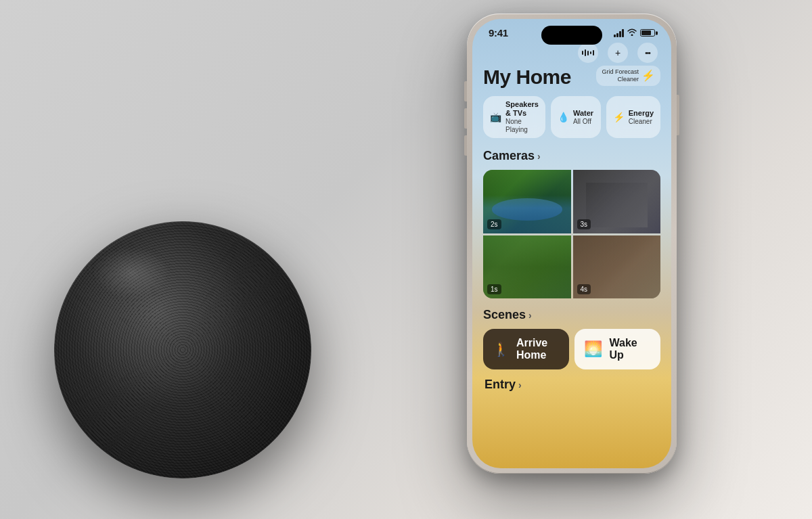  Describe the element at coordinates (646, 32) in the screenshot. I see `battery-fill` at that location.